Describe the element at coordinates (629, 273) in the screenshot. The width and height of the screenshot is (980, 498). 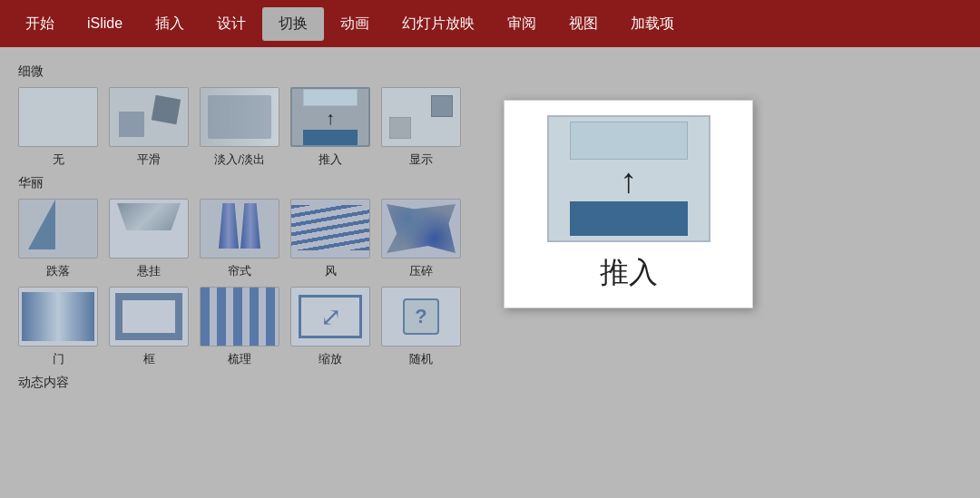
I see `tooltip-push-title: 推入` at that location.